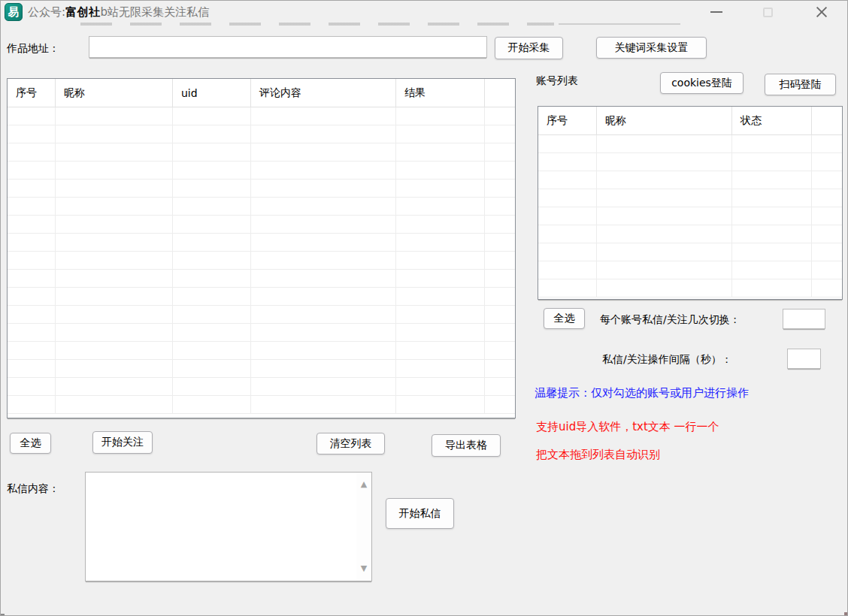  What do you see at coordinates (772, 120) in the screenshot?
I see `column-header-status: 状态` at bounding box center [772, 120].